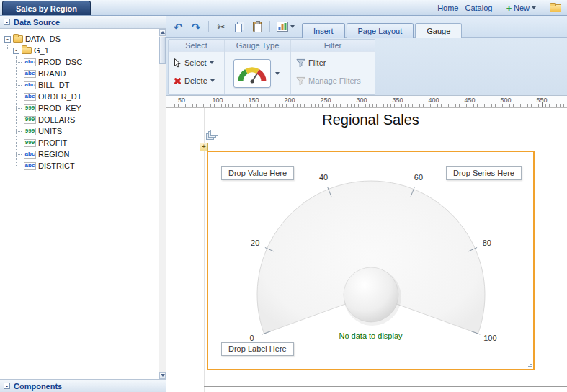 The height and width of the screenshot is (392, 567). I want to click on select-button: Select, so click(196, 63).